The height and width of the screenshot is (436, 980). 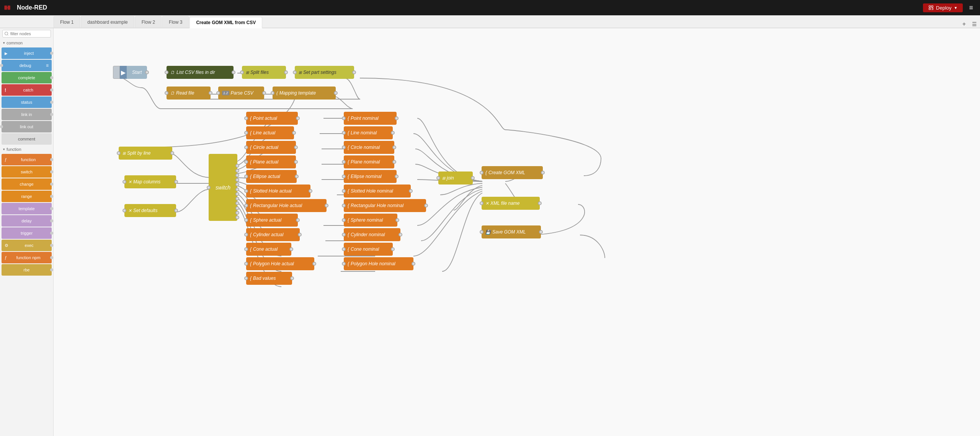 What do you see at coordinates (27, 233) in the screenshot?
I see `sidebar-node-trigger: trigger` at bounding box center [27, 233].